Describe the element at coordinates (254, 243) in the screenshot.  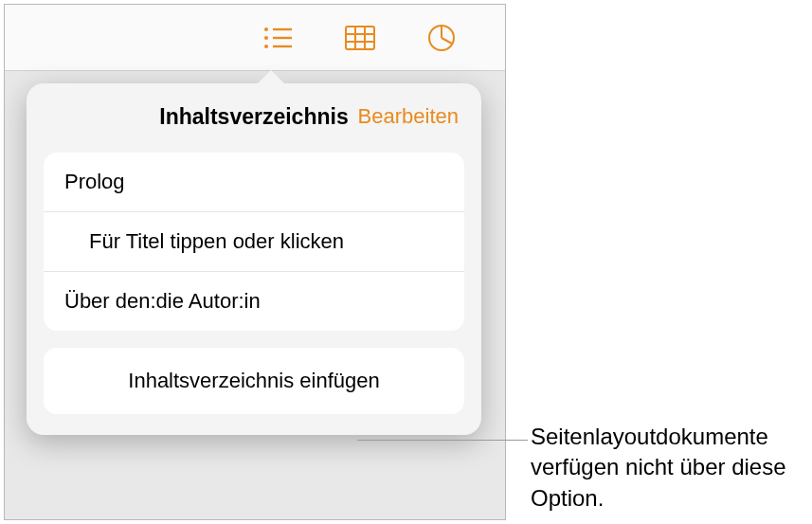
I see `toc-item: Für Titel tippen oder klicken` at that location.